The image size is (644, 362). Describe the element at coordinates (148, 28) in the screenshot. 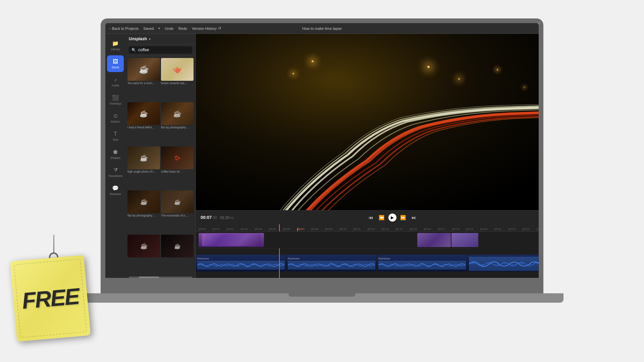

I see `saved-button: Saved` at that location.